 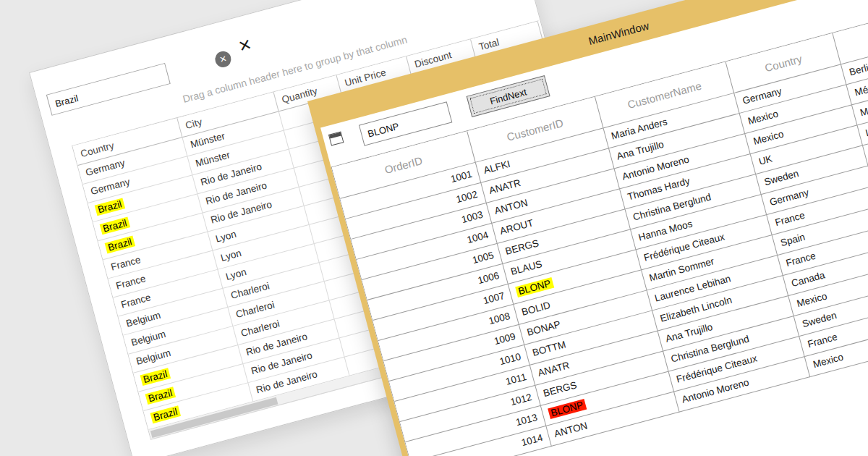 I want to click on app-icon, so click(x=336, y=138).